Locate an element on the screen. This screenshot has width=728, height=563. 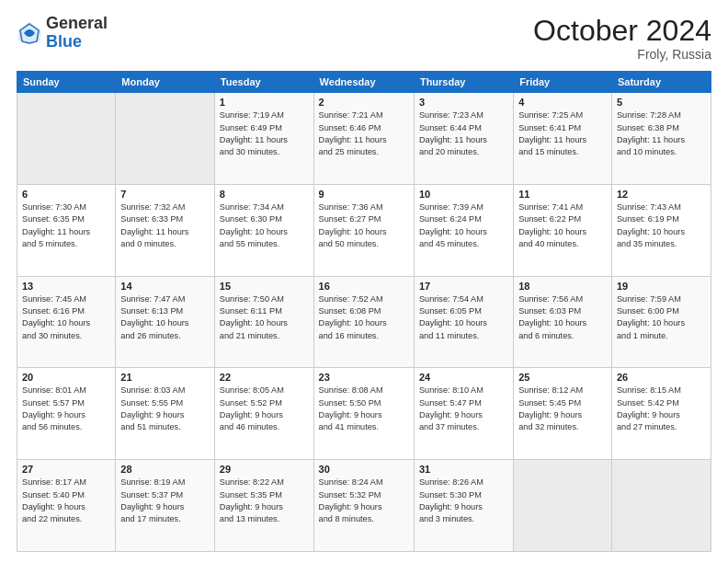
calendar-cell: 25Sunrise: 8:12 AM Sunset: 5:45 PM Dayli… is located at coordinates (563, 414).